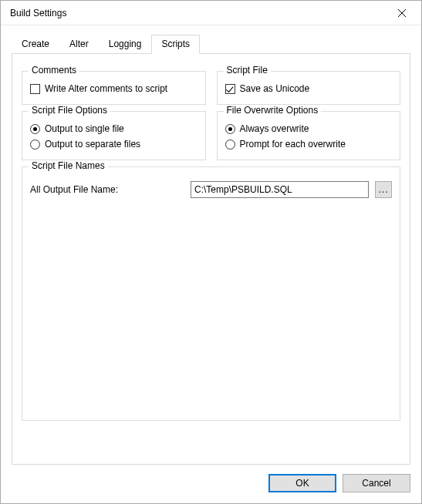 This screenshot has width=422, height=504. What do you see at coordinates (114, 136) in the screenshot?
I see `group-script-file-options: Script File Options Output to single fil…` at bounding box center [114, 136].